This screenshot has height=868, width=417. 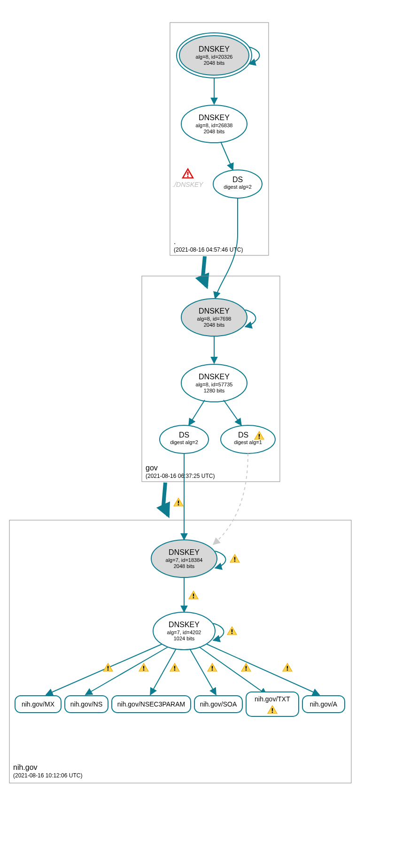 I want to click on svg-text: alg=8, id=20326, so click(x=214, y=57).